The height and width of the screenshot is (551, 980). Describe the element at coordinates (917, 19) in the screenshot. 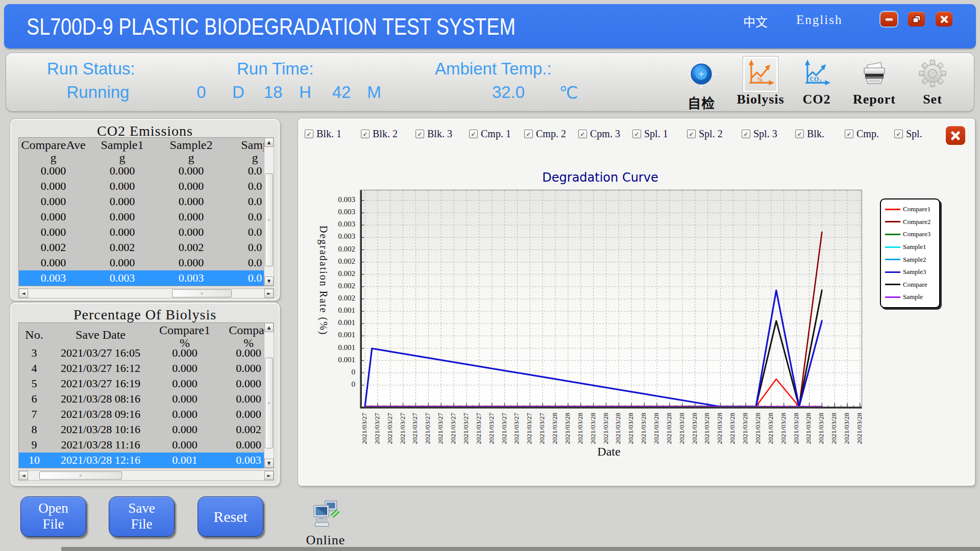

I see `restore-icon` at that location.